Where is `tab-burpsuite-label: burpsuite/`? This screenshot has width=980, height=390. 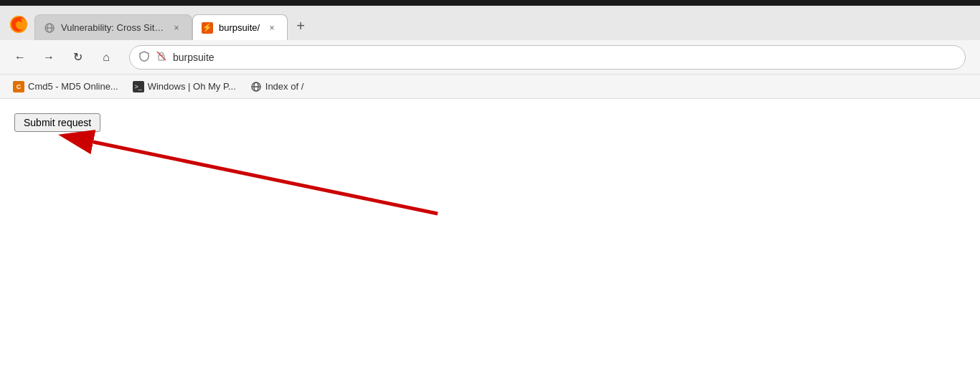
tab-burpsuite-label: burpsuite/ is located at coordinates (240, 27).